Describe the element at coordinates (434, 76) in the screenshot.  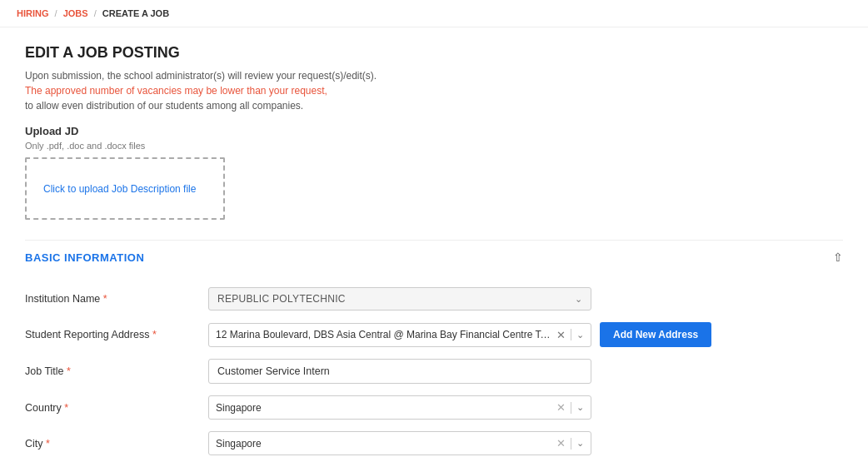
I see `notice-line1: Upon submission, the school administrato…` at that location.